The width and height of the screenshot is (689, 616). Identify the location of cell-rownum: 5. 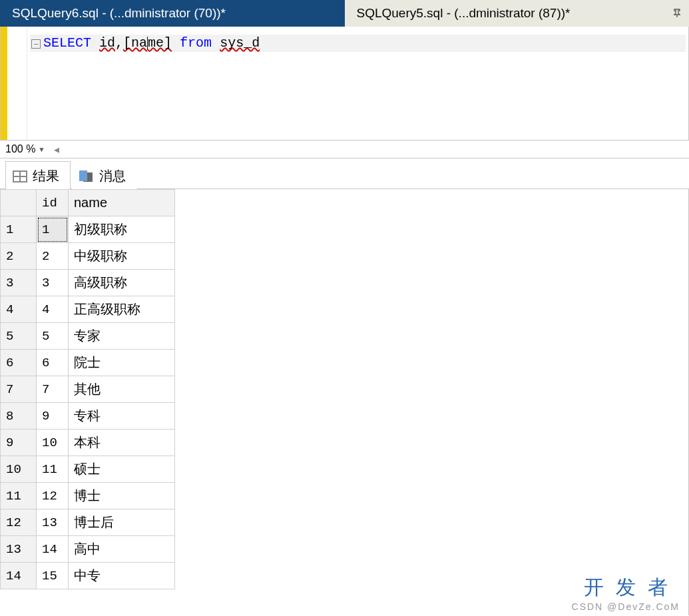
(19, 336).